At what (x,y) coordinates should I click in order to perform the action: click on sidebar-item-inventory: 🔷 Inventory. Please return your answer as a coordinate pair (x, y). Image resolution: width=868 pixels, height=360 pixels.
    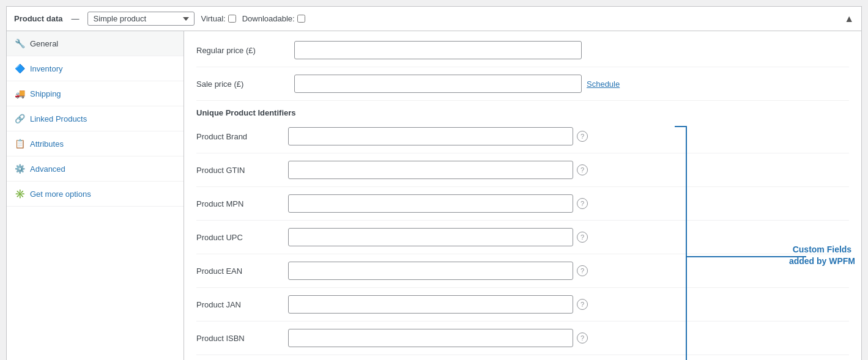
    Looking at the image, I should click on (95, 68).